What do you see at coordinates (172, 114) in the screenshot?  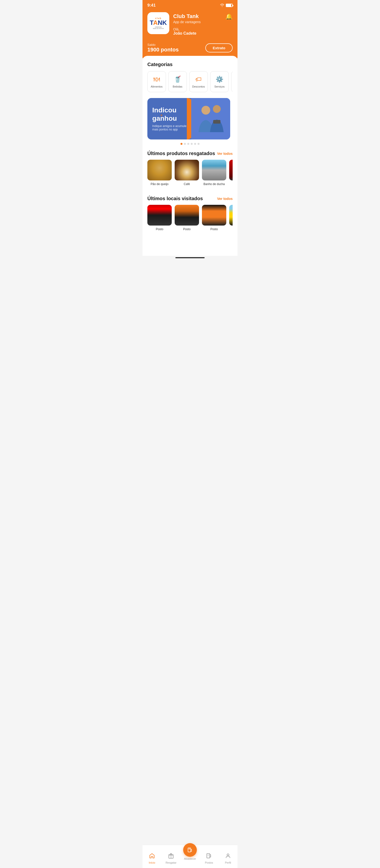 I see `banner-title: Indicouganhou` at bounding box center [172, 114].